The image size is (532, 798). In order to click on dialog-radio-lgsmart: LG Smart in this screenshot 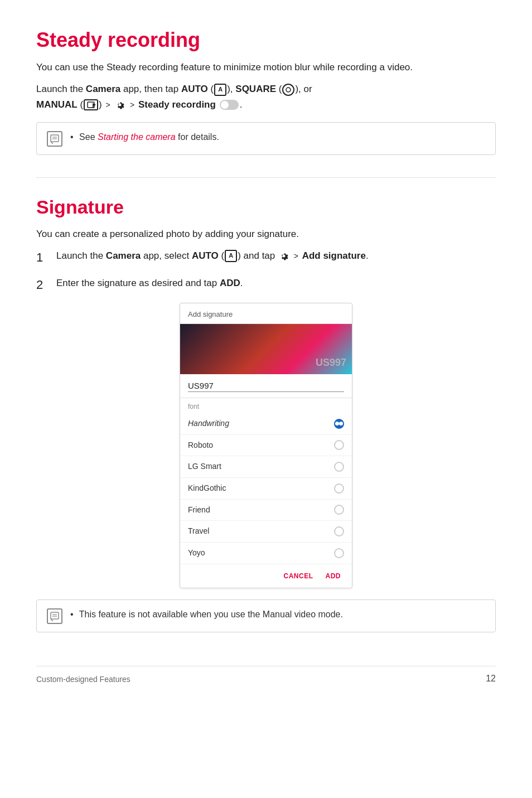, I will do `click(266, 467)`.